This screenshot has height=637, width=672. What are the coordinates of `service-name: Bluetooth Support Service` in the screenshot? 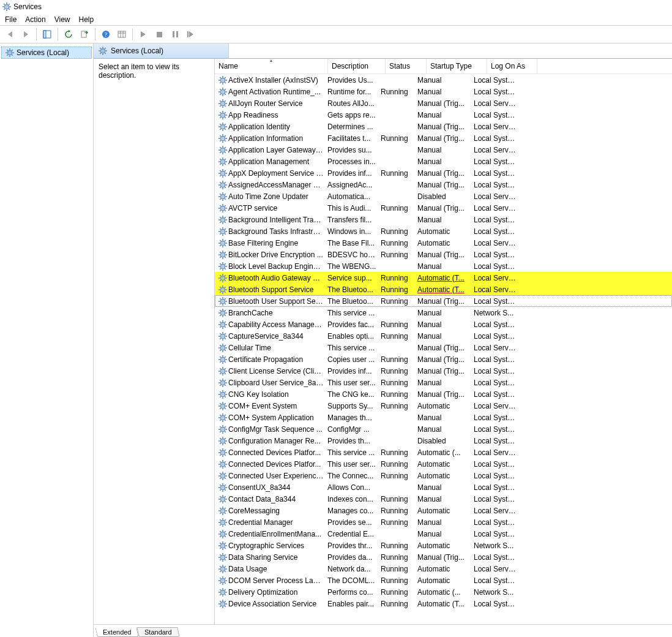 It's located at (276, 290).